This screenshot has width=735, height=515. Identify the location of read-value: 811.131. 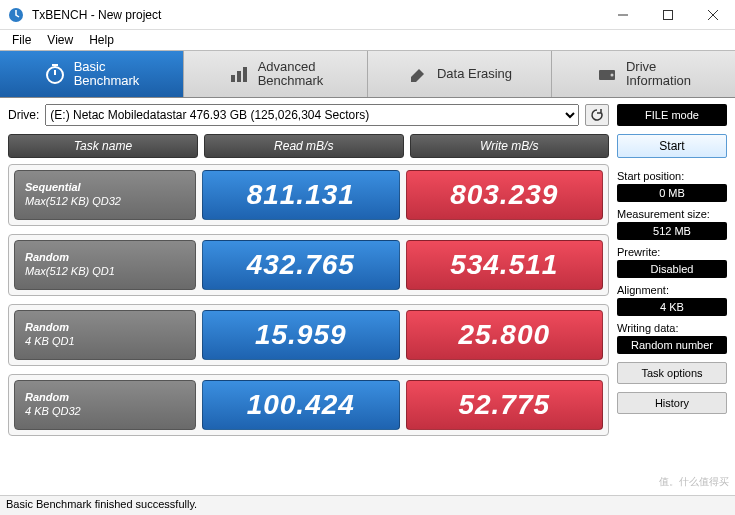
(301, 195).